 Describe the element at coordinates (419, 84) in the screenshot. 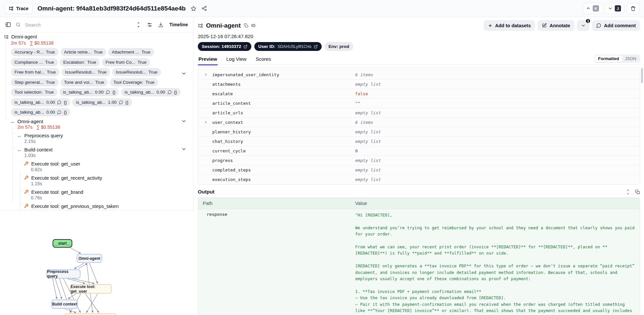

I see `preview-row: › attachments empty list` at that location.